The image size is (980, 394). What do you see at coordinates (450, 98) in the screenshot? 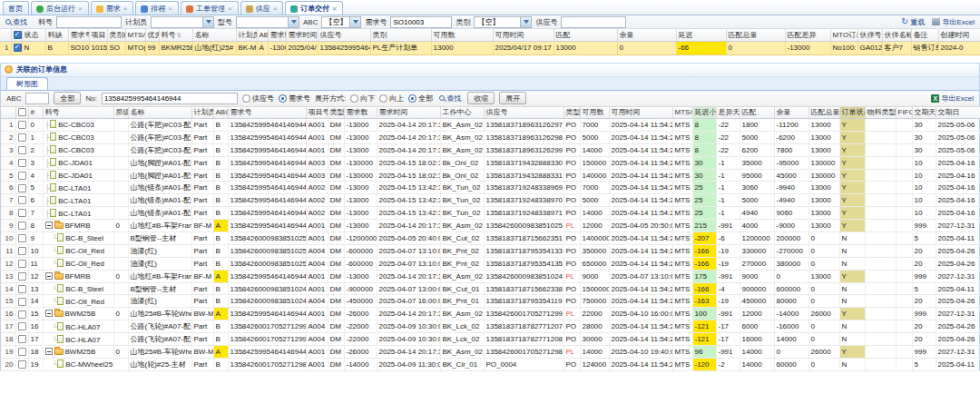
I see `panel-search-button: 查找` at bounding box center [450, 98].